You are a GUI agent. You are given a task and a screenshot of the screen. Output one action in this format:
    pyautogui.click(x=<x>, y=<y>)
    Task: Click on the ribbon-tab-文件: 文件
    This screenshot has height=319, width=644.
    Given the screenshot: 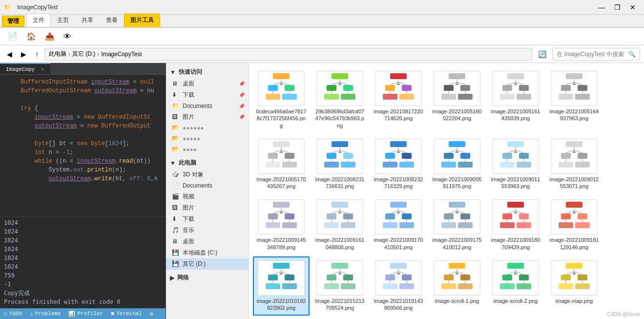 What is the action you would take?
    pyautogui.click(x=39, y=21)
    